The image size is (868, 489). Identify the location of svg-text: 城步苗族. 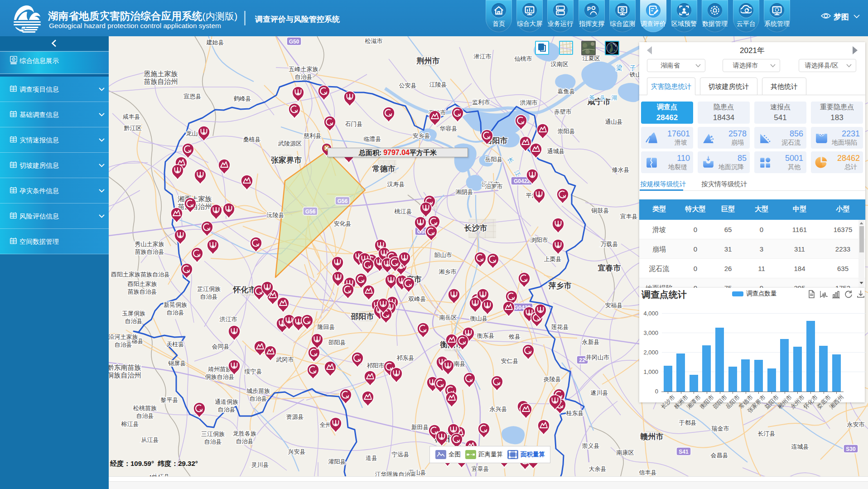
(258, 391).